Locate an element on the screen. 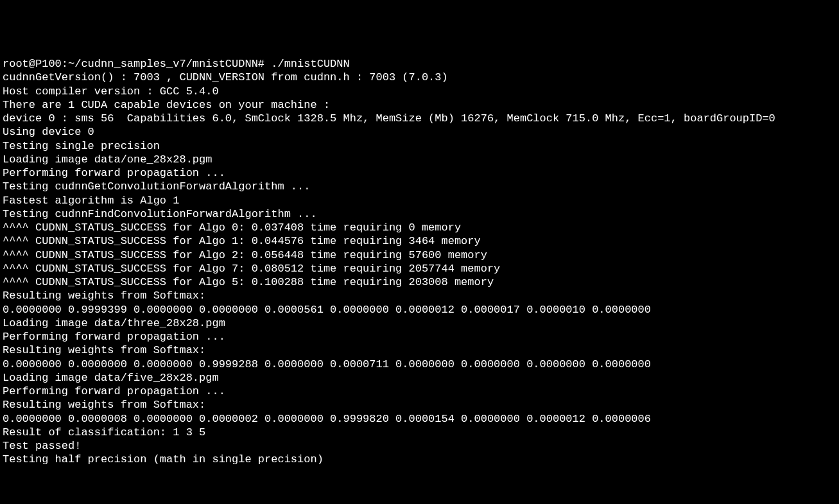 The height and width of the screenshot is (504, 839). terminal-line: device 0 : sms 56 Capabilities 6.0, SmCl… is located at coordinates (420, 118).